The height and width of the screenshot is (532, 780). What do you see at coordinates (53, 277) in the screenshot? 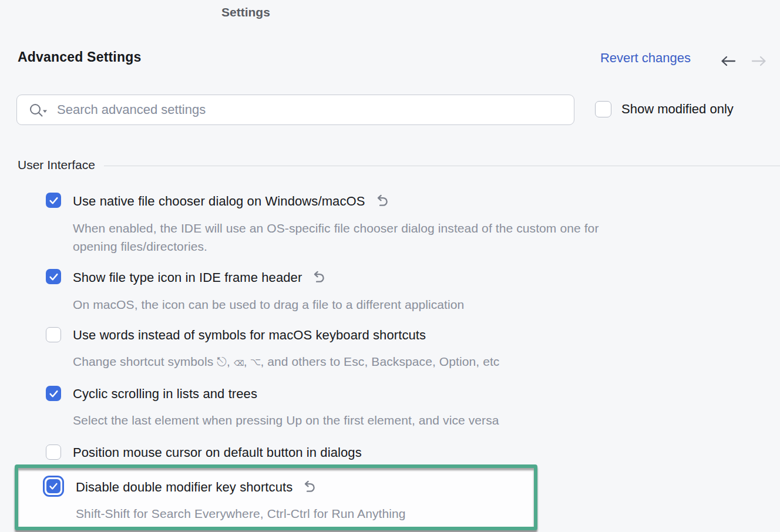
I see `checkbox-file-type-icon` at bounding box center [53, 277].